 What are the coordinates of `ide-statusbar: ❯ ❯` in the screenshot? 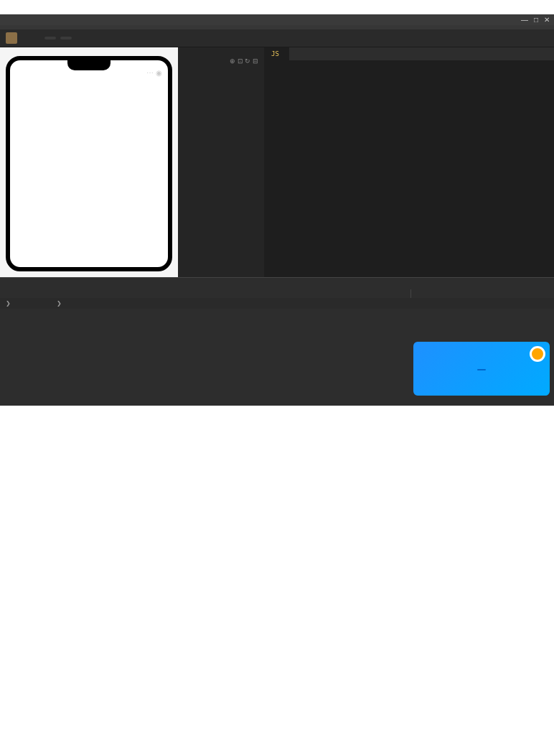 It's located at (277, 303).